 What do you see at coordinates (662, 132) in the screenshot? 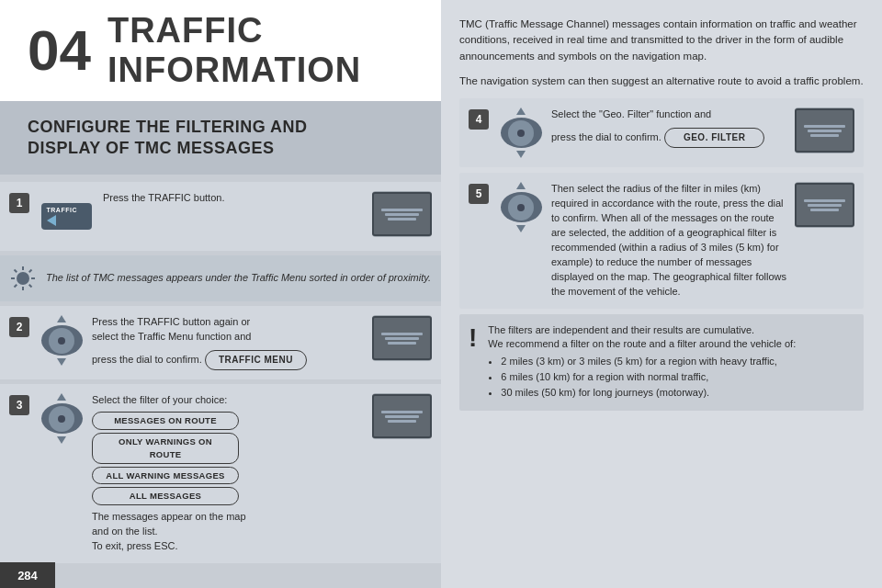
I see `step-4-row: 4 Select the "Geo. Filter" function and …` at bounding box center [662, 132].